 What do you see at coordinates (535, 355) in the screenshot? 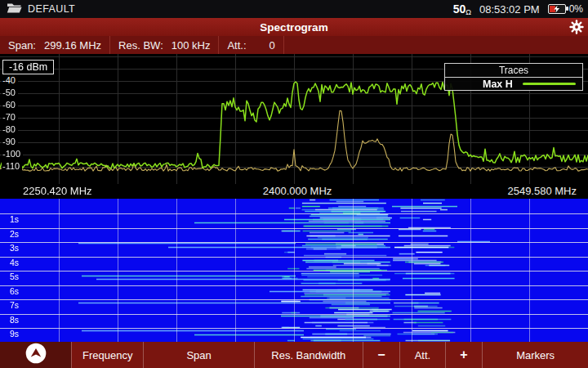
I see `markers-button: Markers` at bounding box center [535, 355].